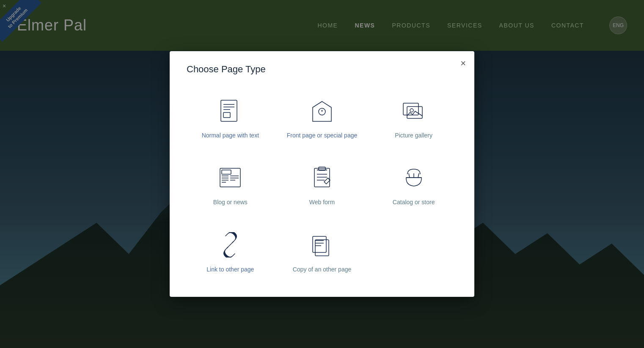  What do you see at coordinates (230, 178) in the screenshot?
I see `blog-news-icon` at bounding box center [230, 178].